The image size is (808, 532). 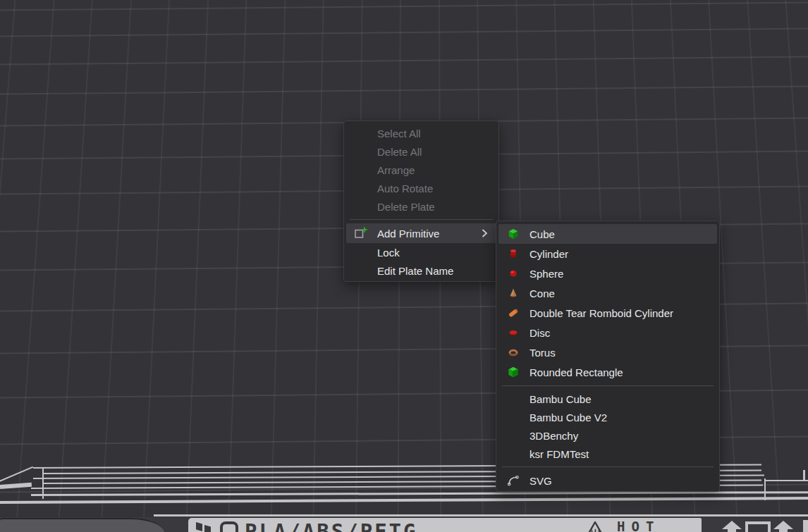 I want to click on menu-item-delete-plate: Delete Plate, so click(x=422, y=206).